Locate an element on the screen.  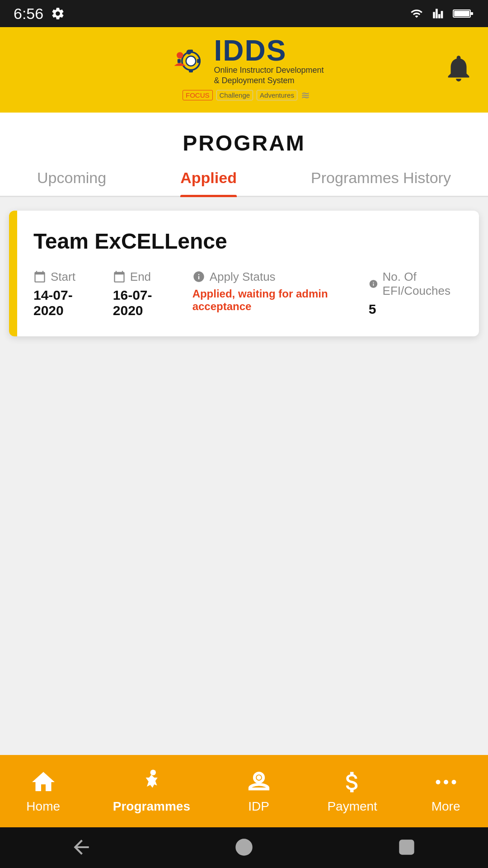
program-title: Team ExCELLence is located at coordinates (247, 241).